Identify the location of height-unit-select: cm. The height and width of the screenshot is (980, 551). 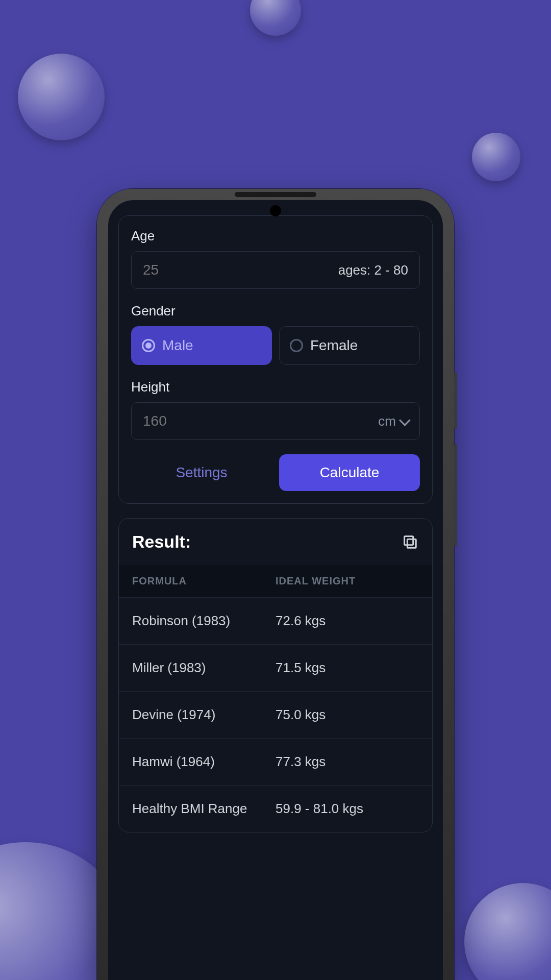
(393, 422).